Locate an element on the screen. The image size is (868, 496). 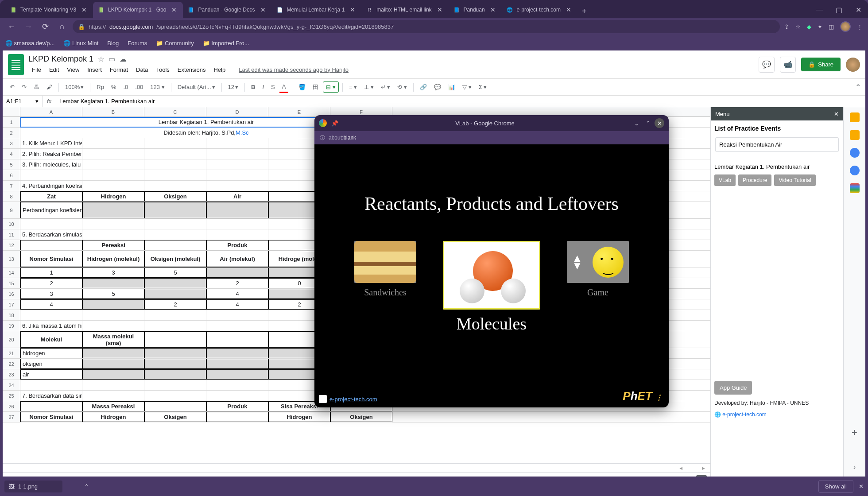
cell: 7. Berdasarkan data simulasi (tabel 5) d… is located at coordinates (51, 396).